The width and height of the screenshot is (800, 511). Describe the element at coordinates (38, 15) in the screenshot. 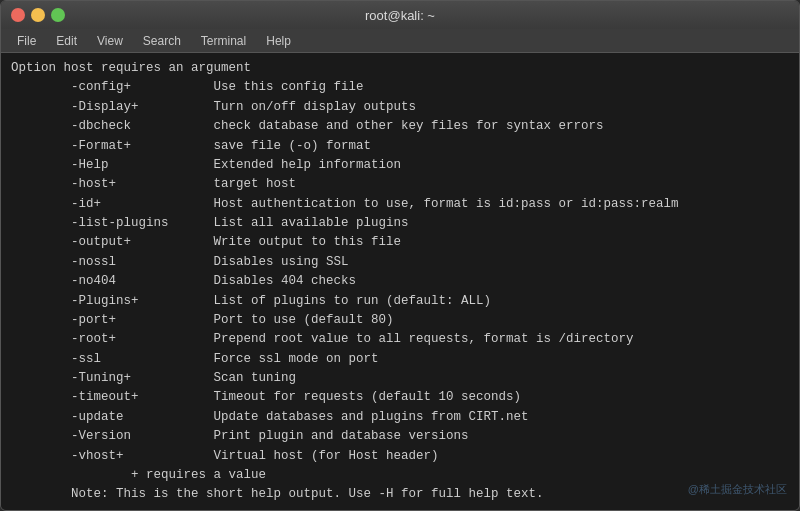

I see `window-controls: ✕ − □` at that location.